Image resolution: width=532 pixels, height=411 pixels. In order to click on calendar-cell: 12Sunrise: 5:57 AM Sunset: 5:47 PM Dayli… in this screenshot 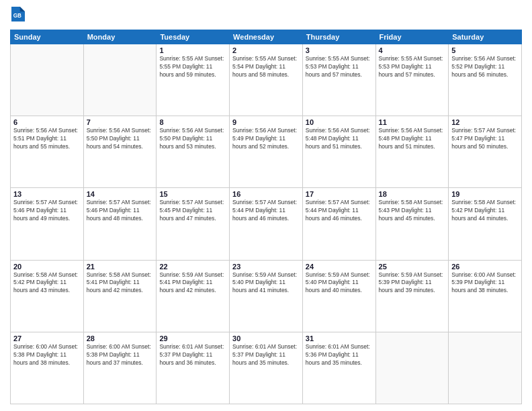, I will do `click(485, 152)`.